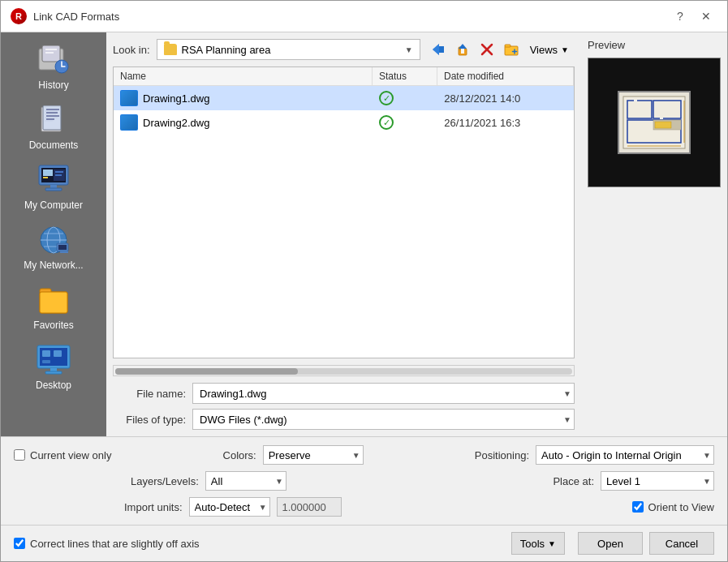  I want to click on import-units-select-wrapper: Auto-Detect Feet Inches Meters Millimete…, so click(230, 507).